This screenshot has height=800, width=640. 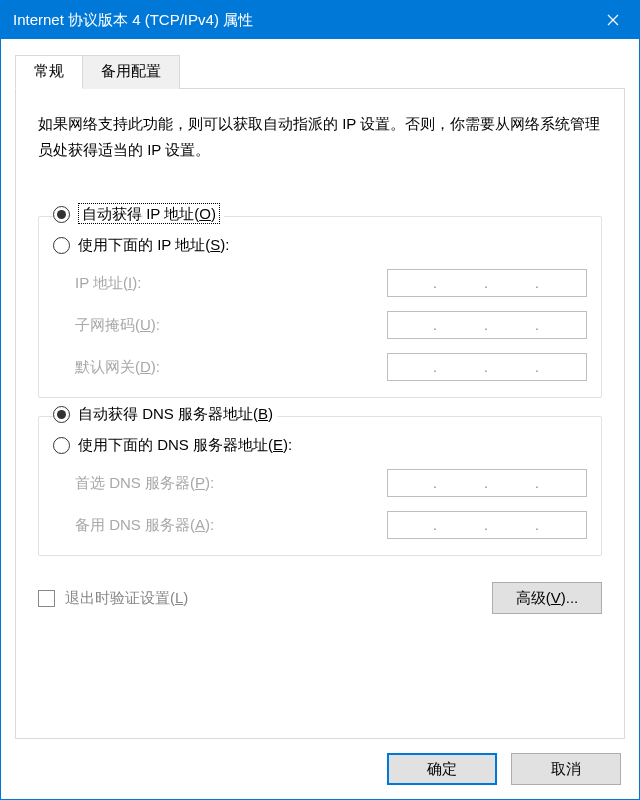 I want to click on radio-ip-manual, so click(x=62, y=246).